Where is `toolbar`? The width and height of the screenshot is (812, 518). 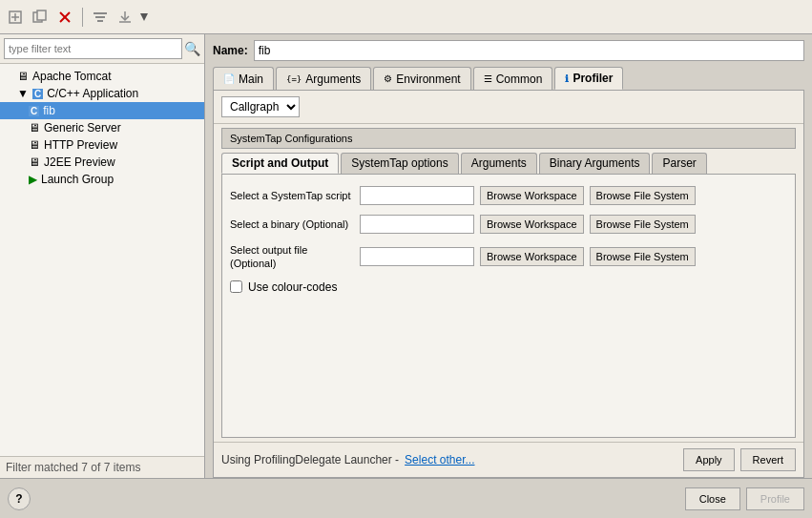 toolbar is located at coordinates (406, 17).